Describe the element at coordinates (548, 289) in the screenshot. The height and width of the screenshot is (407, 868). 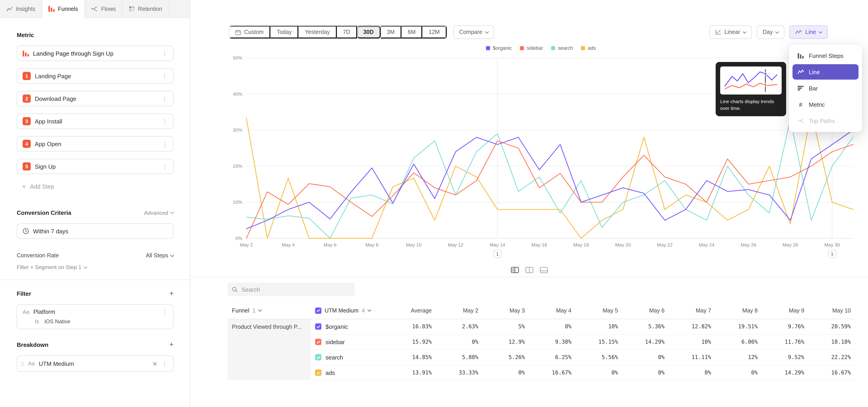
I see `search-row` at that location.